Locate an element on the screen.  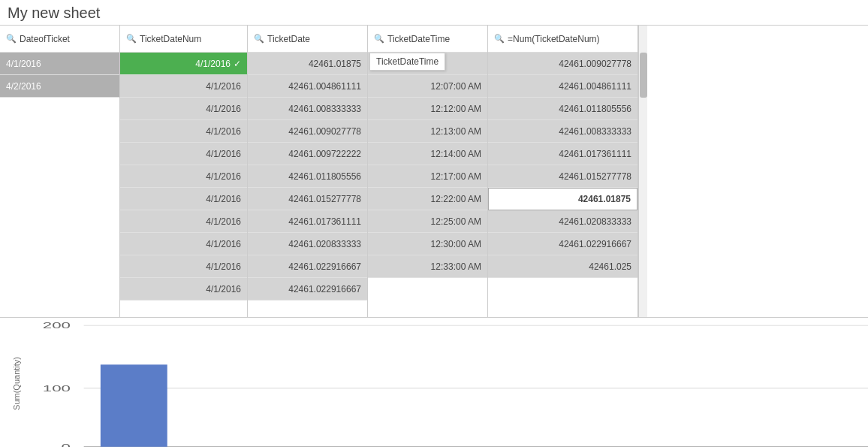
table-row: 42461.025 is located at coordinates (563, 267).